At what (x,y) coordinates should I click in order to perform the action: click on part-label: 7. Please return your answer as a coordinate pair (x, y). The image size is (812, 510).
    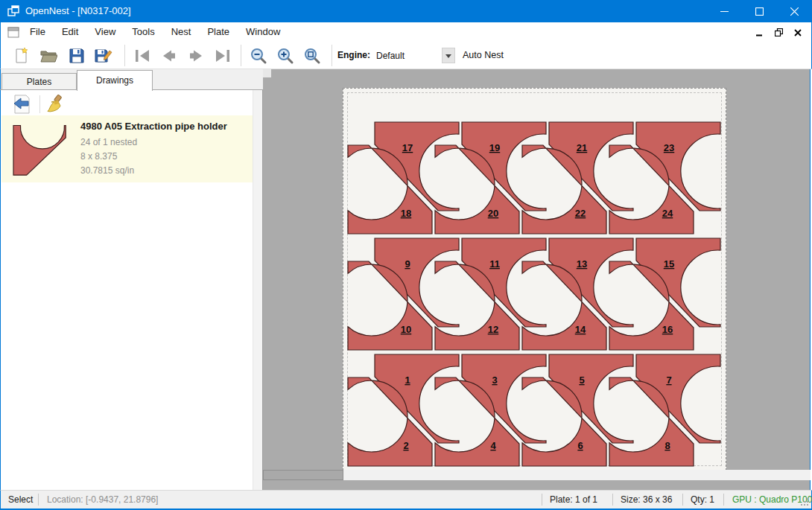
    Looking at the image, I should click on (669, 380).